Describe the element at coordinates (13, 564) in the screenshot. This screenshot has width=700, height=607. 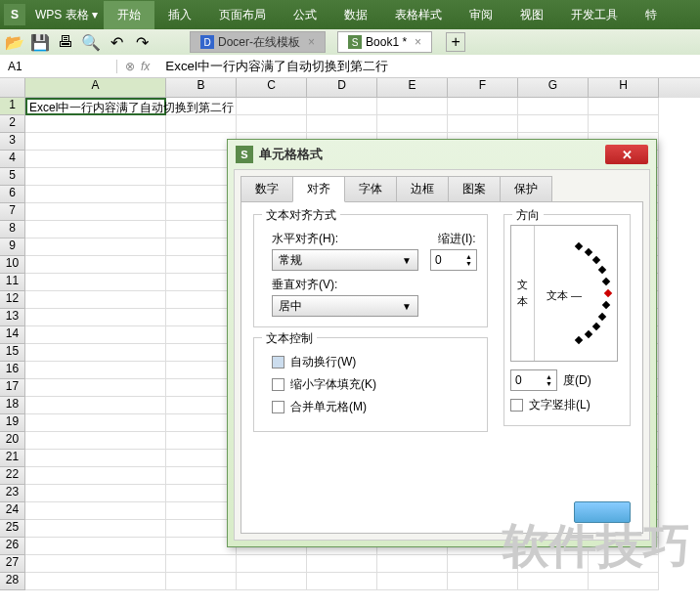
I see `row-header: 27` at that location.